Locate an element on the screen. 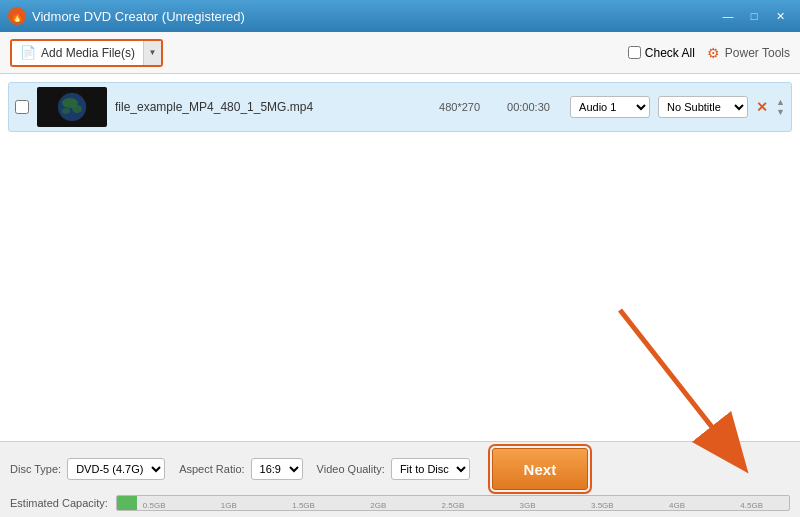 This screenshot has height=517, width=800. disc-type-field: Disc Type: DVD-5 (4.7G) DVD-9 (8.5G) Blu… is located at coordinates (88, 469).